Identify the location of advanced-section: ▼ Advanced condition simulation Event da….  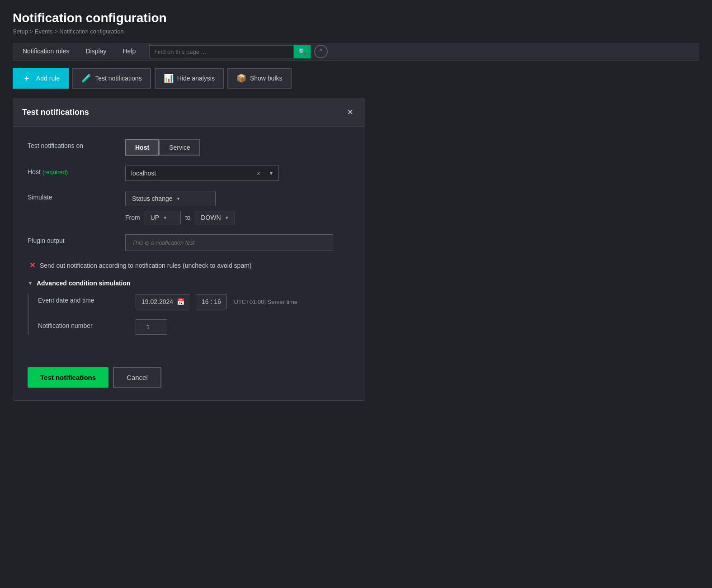
(189, 307).